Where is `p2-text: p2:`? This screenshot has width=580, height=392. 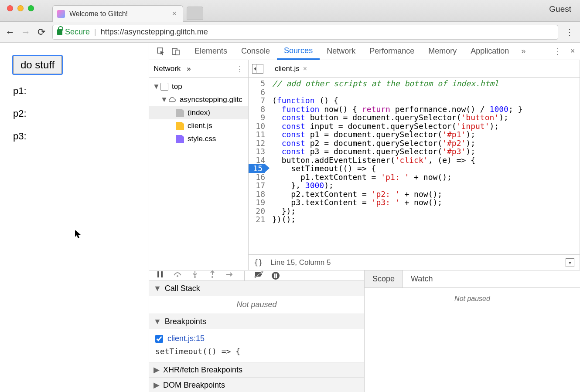
p2-text: p2: is located at coordinates (74, 114).